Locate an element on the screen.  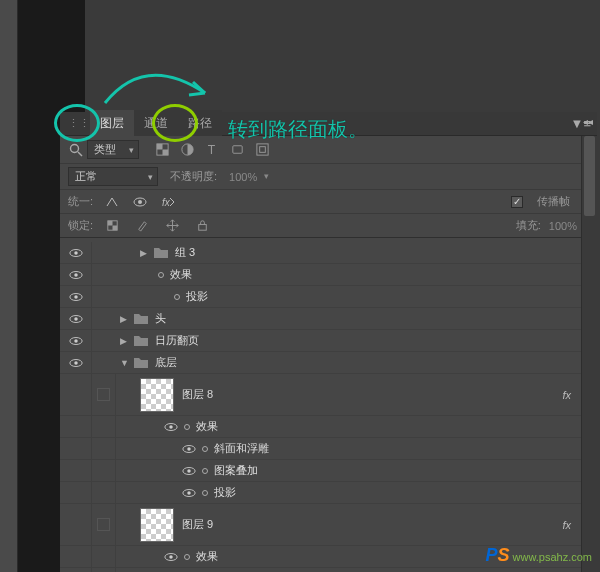
fx-label: 效果 is located at coordinates (181, 274).